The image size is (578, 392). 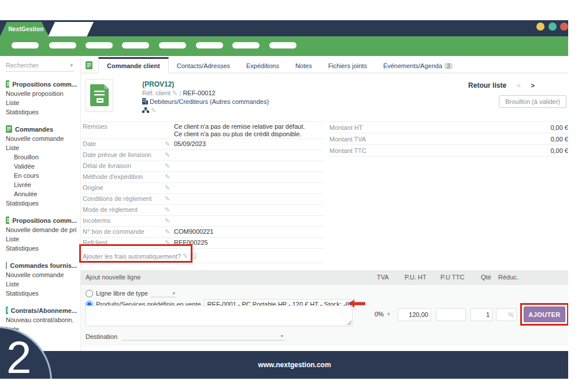 I want to click on page-footer: www.nextgestion.com, so click(x=284, y=365).